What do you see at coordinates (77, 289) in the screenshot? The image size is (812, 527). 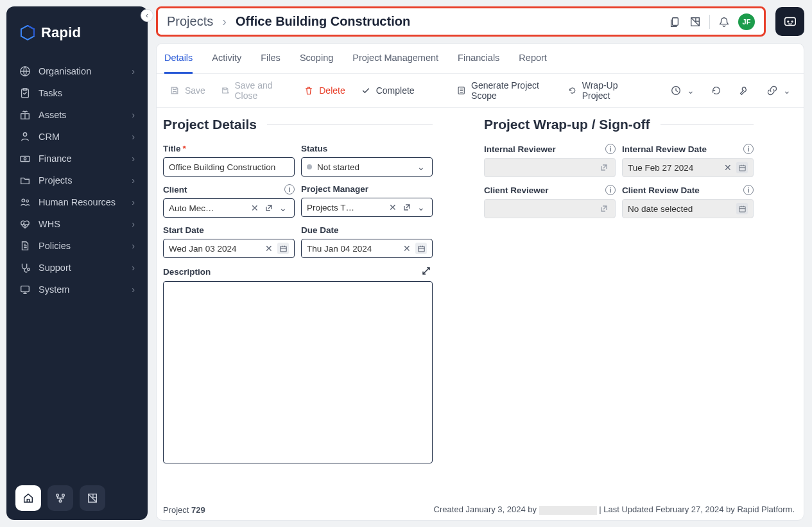 I see `sidebar-item-system: System›` at bounding box center [77, 289].